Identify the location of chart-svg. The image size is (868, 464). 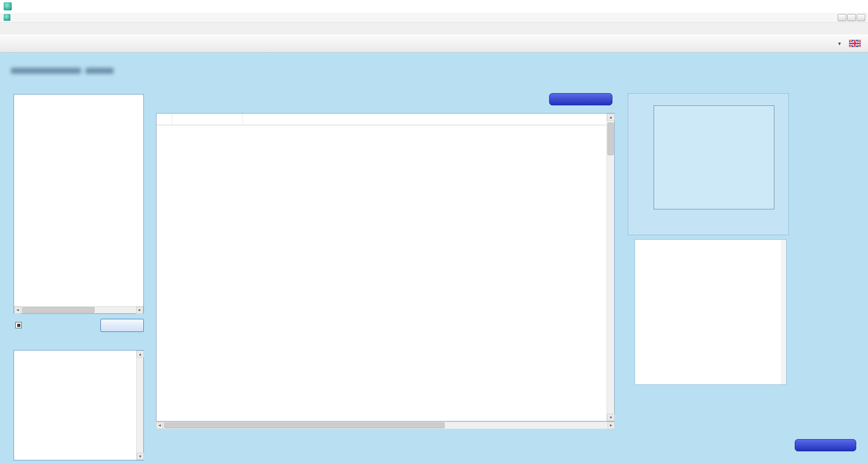
(714, 157).